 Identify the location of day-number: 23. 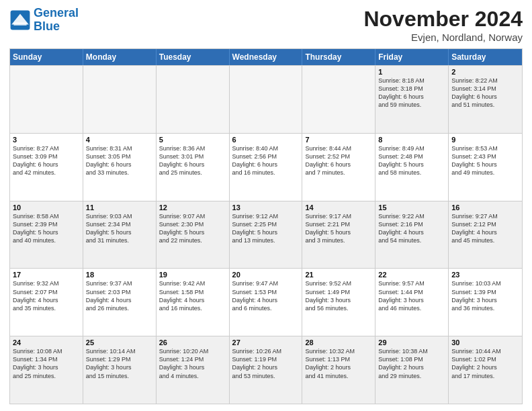
(485, 275).